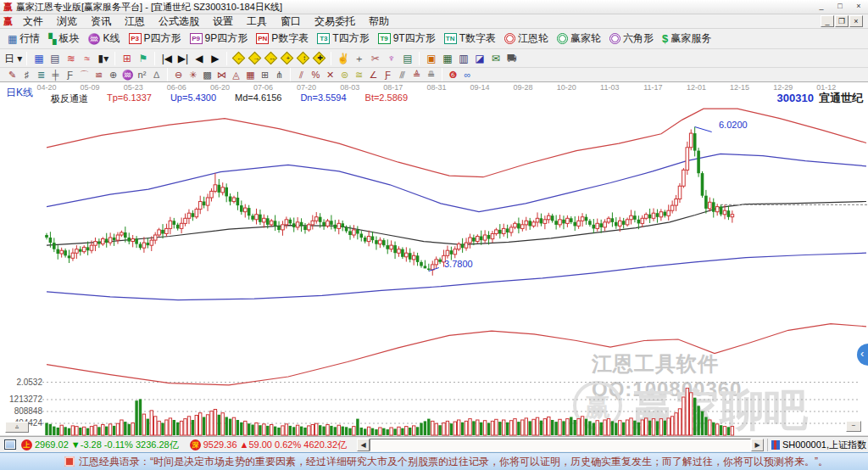 This screenshot has width=868, height=470. Describe the element at coordinates (56, 75) in the screenshot. I see `toolbar-draw-time-ruler-button: ╪` at that location.